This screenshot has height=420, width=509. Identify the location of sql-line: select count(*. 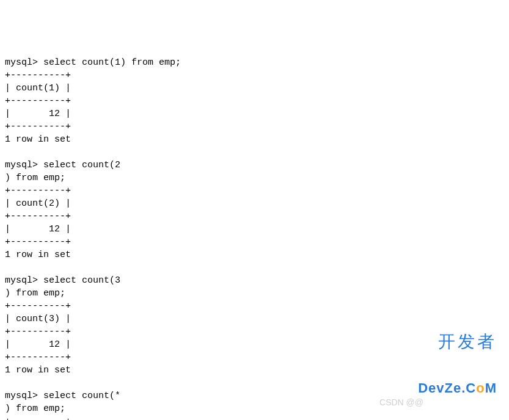
(82, 396).